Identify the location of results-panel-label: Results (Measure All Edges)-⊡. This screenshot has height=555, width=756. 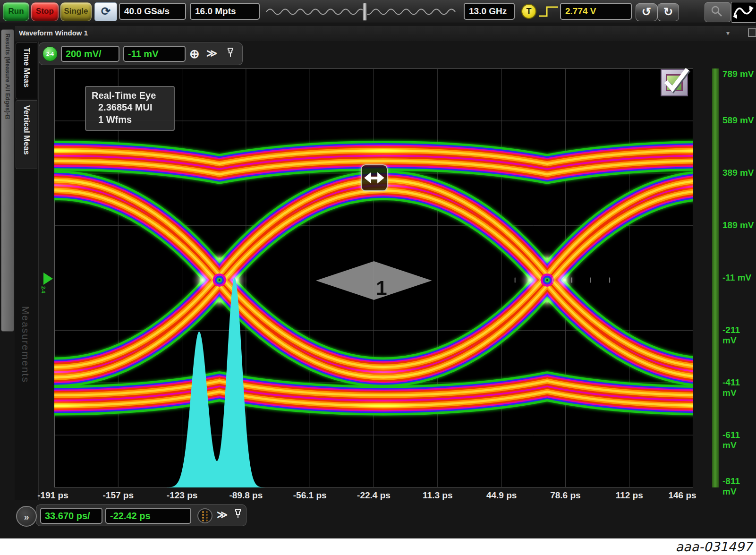
(8, 77).